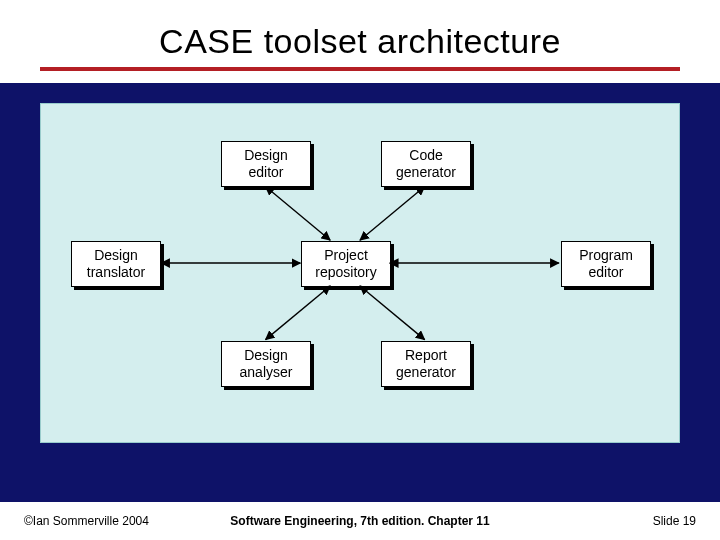 Image resolution: width=720 pixels, height=540 pixels. Describe the element at coordinates (266, 164) in the screenshot. I see `node-design-editor: Designeditor` at that location.